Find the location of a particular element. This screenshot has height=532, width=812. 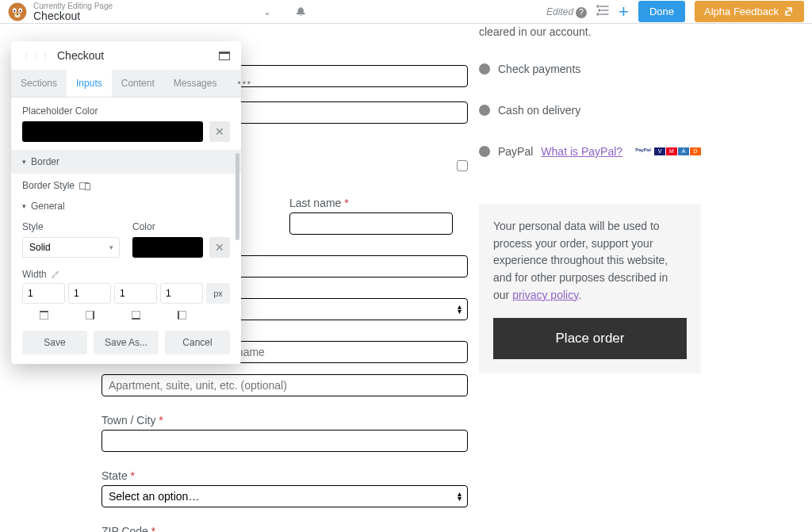

field-label-town: Town / City * is located at coordinates (285, 420).